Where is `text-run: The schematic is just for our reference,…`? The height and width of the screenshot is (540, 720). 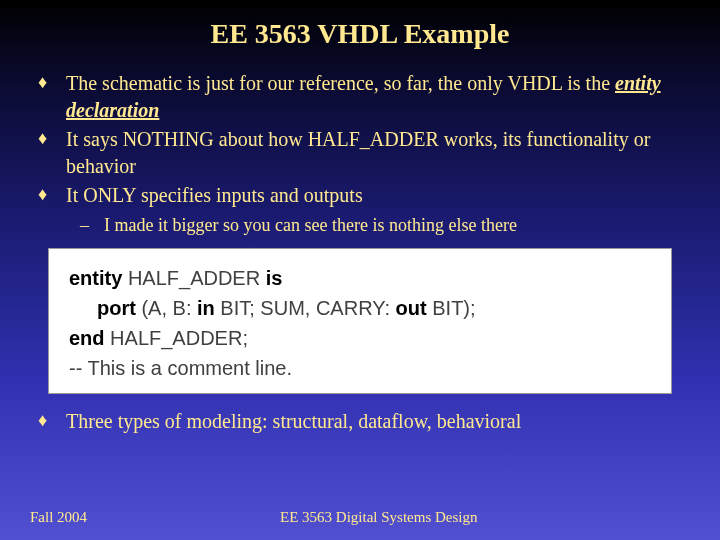
text-run: The schematic is just for our reference,… is located at coordinates (340, 83).